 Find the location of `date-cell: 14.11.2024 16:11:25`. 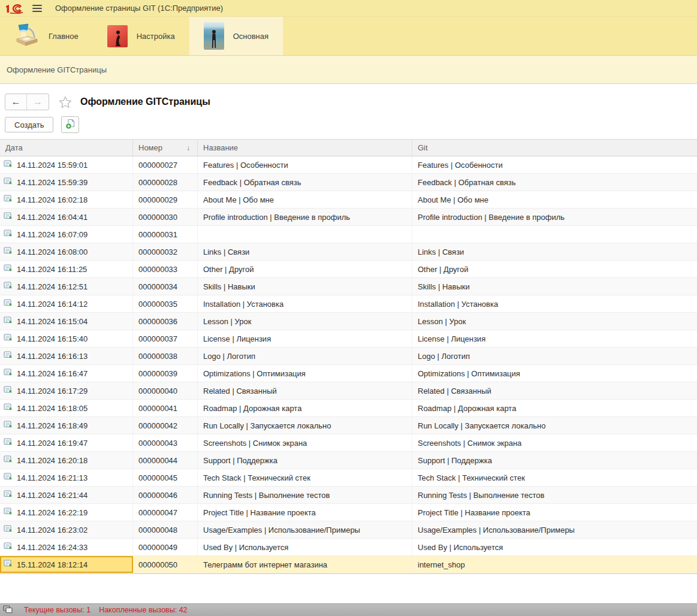

date-cell: 14.11.2024 16:11:25 is located at coordinates (67, 269).